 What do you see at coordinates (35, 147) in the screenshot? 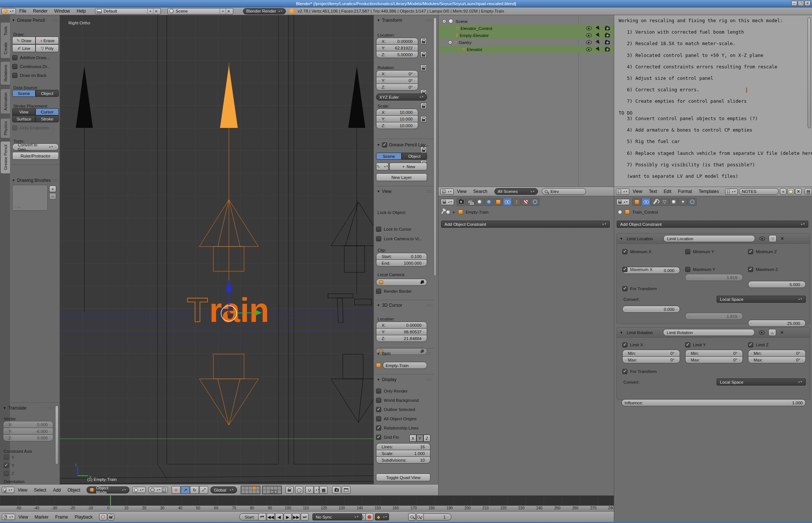
I see `convert-to-geometry-select: Convert to Geo...▲▼` at bounding box center [35, 147].